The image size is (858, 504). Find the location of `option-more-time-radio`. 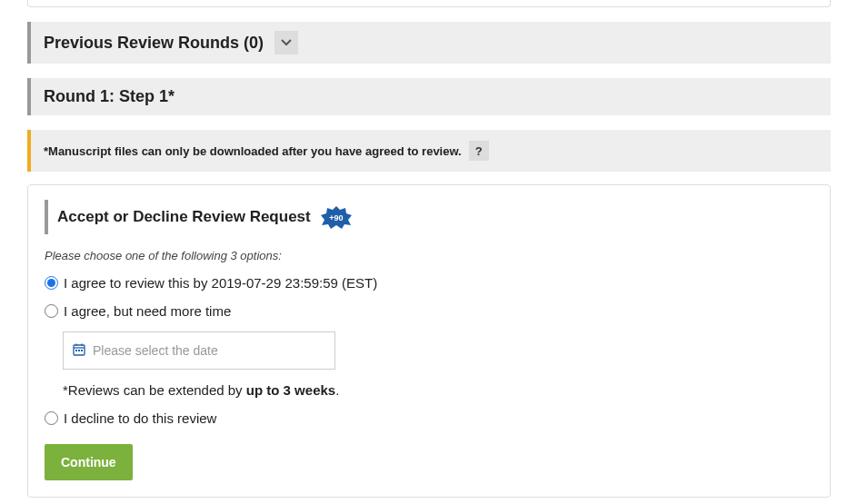

option-more-time-radio is located at coordinates (51, 311).